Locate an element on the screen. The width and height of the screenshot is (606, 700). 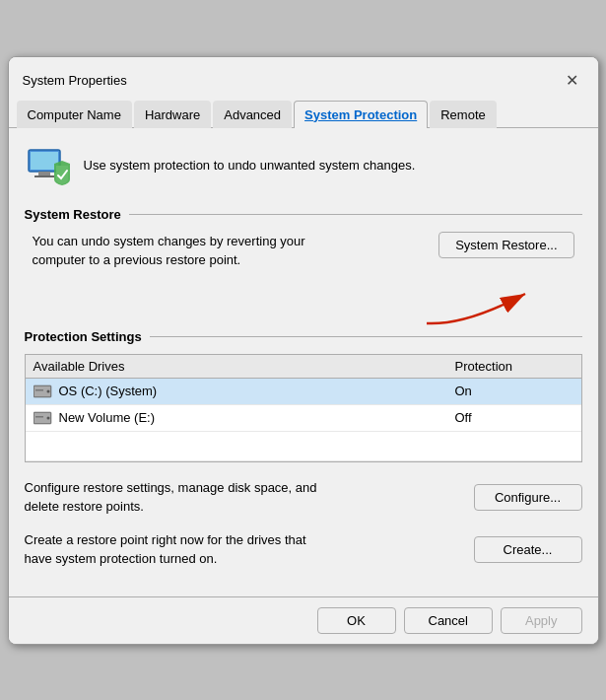
table-header: Available Drives Protection is located at coordinates (303, 367).